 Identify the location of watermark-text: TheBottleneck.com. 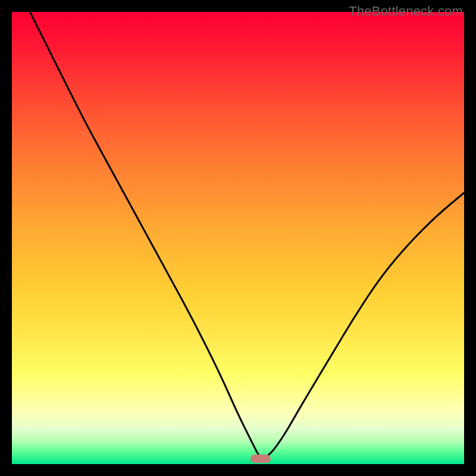
(406, 11).